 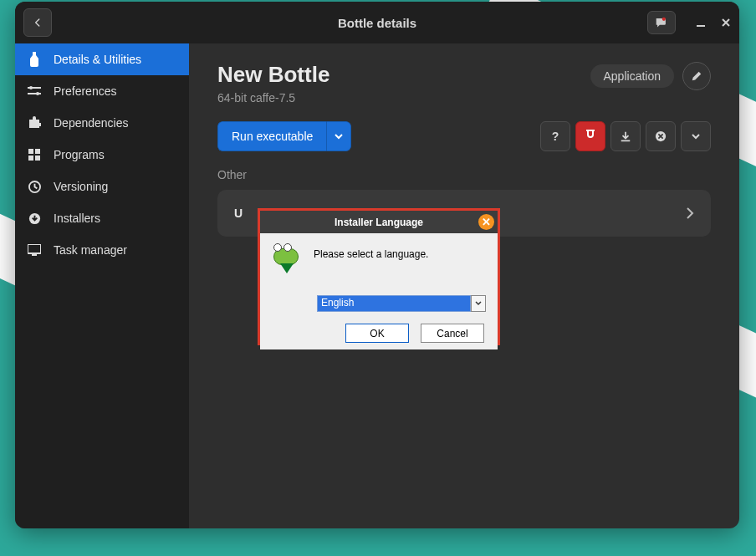 What do you see at coordinates (273, 98) in the screenshot?
I see `bottle-subtitle: 64-bit caffe-7.5` at bounding box center [273, 98].